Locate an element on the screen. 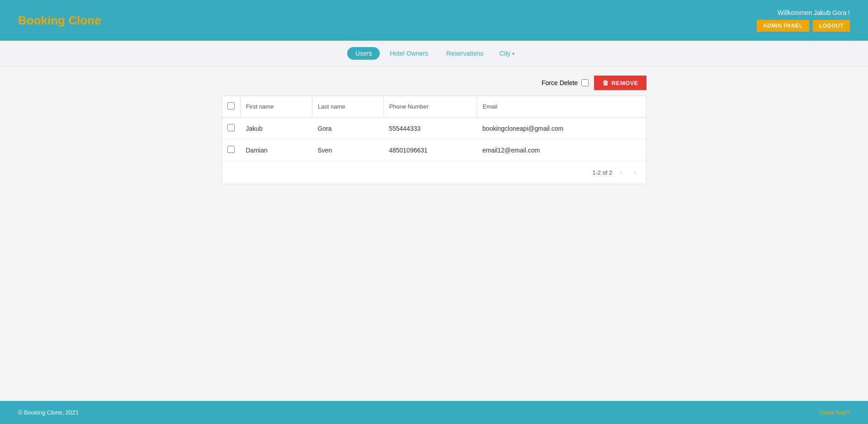 The height and width of the screenshot is (424, 868). cell-last-name: Gora is located at coordinates (348, 129).